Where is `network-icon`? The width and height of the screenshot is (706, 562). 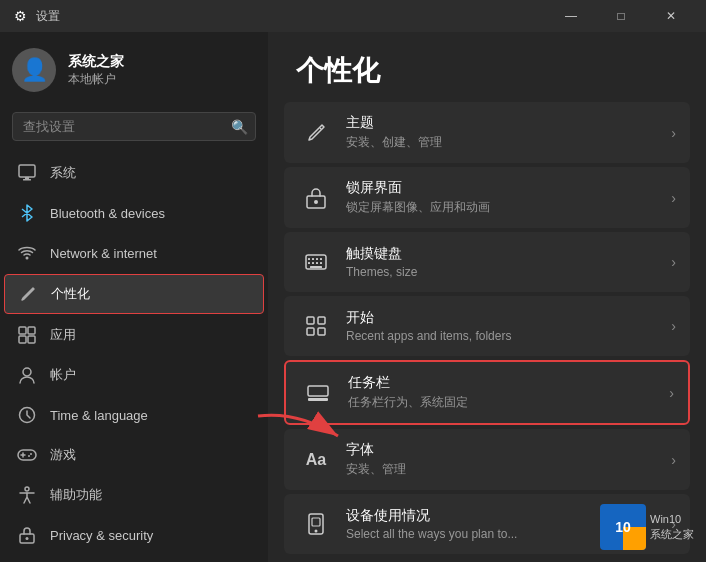 network-icon is located at coordinates (27, 253).